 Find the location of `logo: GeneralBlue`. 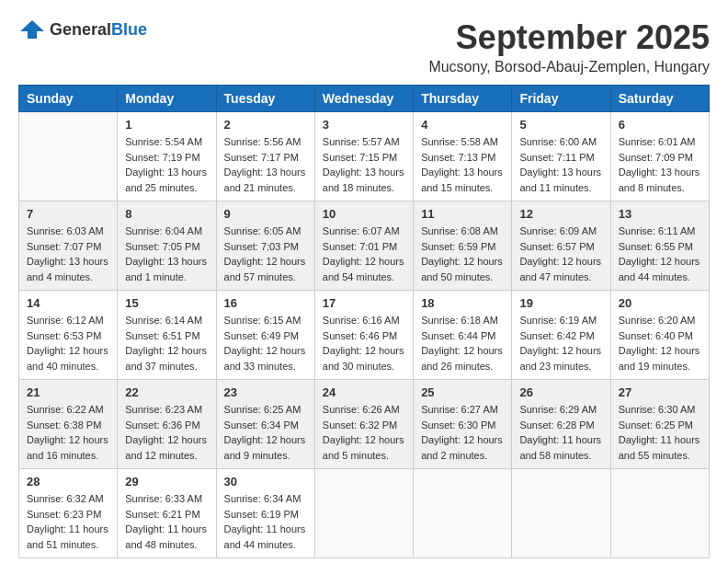

logo: GeneralBlue is located at coordinates (83, 29).